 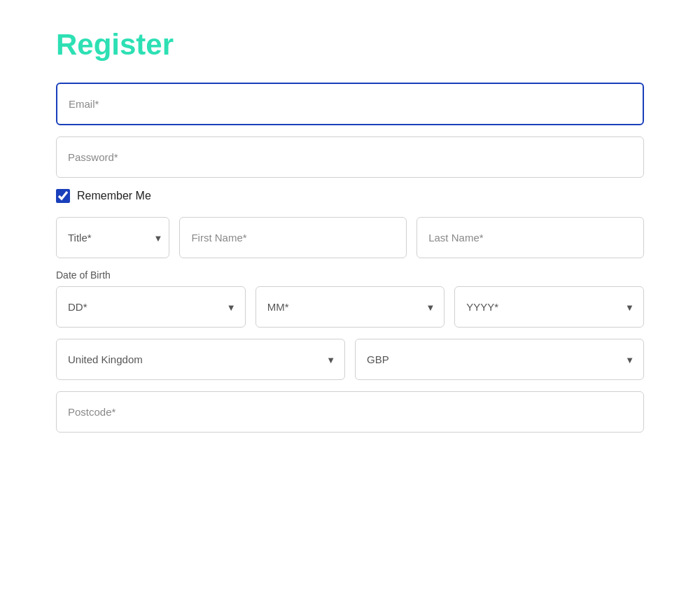 I want to click on dd-select: DD* 01 02 03, so click(x=151, y=307).